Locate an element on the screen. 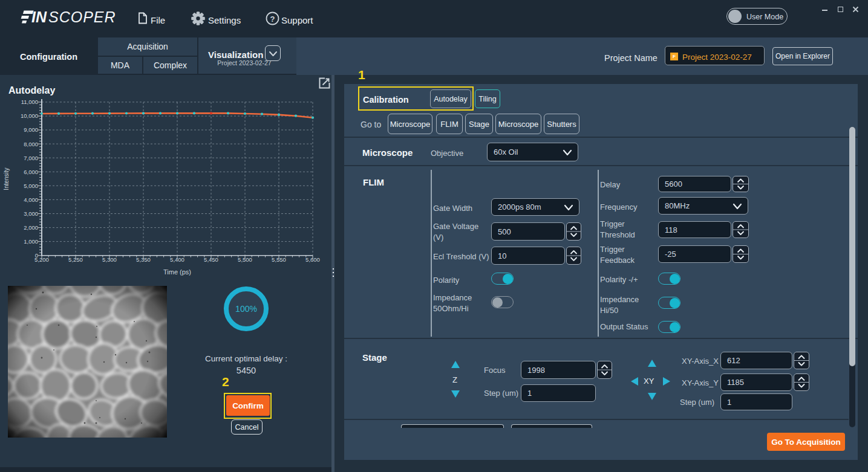 The width and height of the screenshot is (868, 472). svg-text: 2,000 is located at coordinates (31, 227).